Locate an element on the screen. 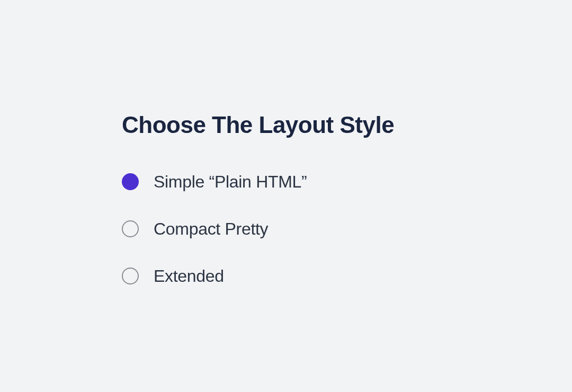  radio-option-compact: Compact Pretty is located at coordinates (258, 229).